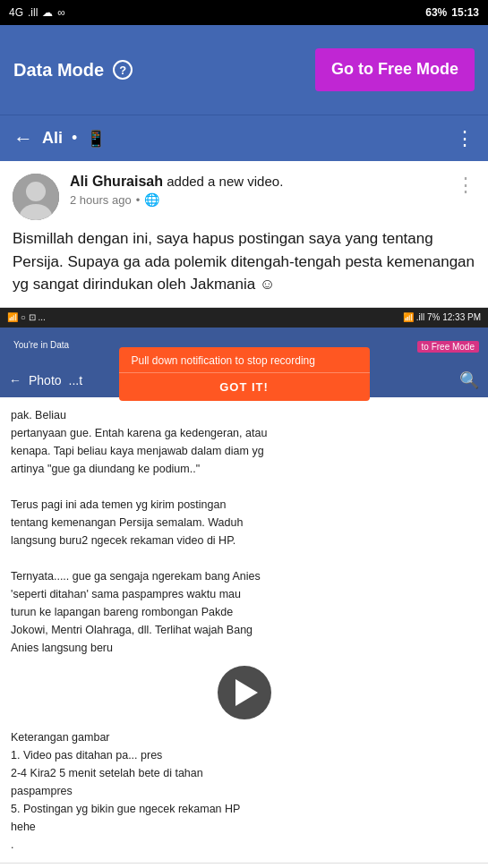 Image resolution: width=488 pixels, height=868 pixels. I want to click on data-mode-badge: You're in Data, so click(41, 345).